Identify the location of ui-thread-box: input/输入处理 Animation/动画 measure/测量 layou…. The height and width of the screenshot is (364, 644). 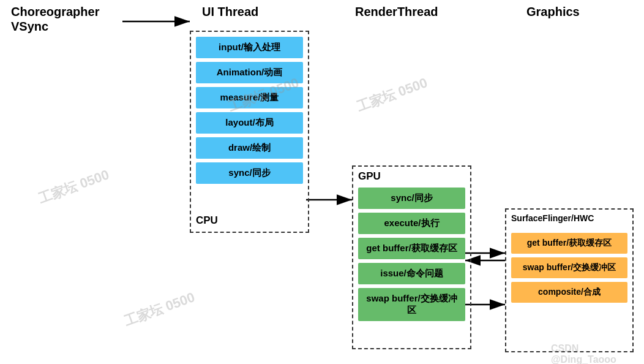
(250, 132).